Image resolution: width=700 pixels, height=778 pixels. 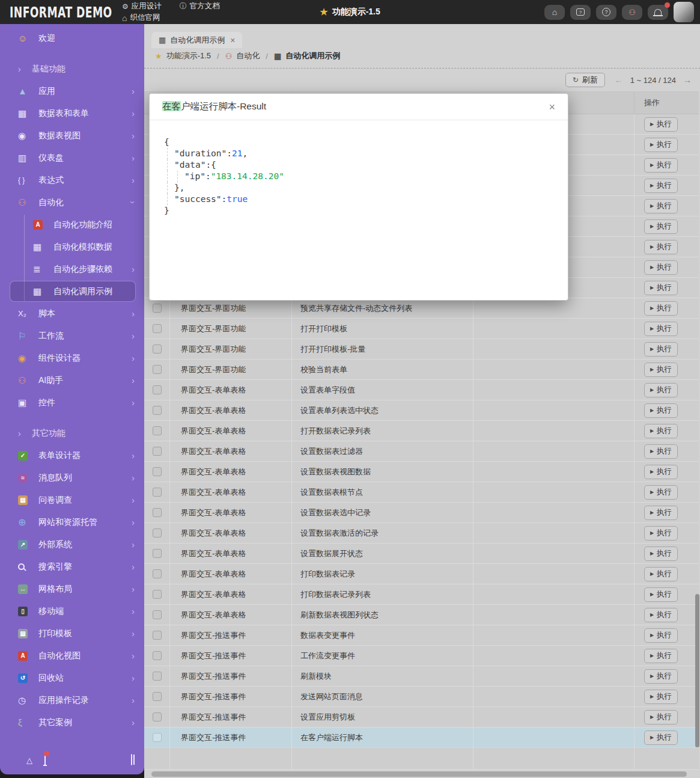 What do you see at coordinates (72, 433) in the screenshot?
I see `sidebar-group-17: ›其它功能` at bounding box center [72, 433].